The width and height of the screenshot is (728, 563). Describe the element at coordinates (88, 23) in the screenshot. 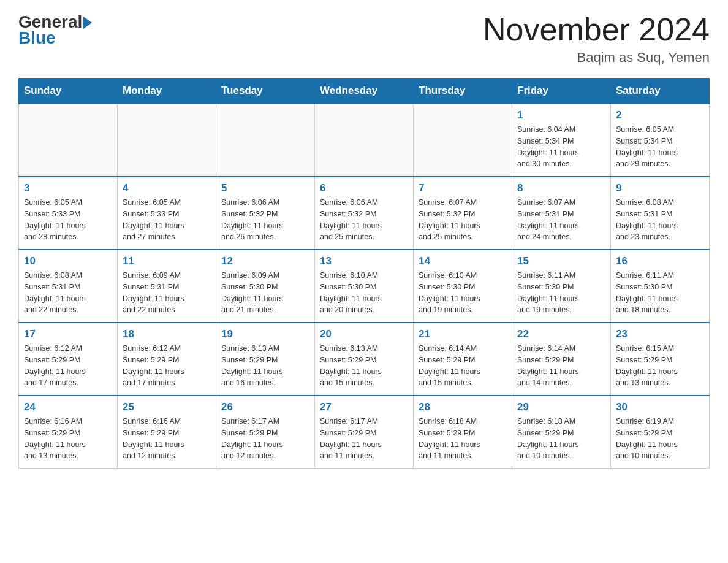

I see `logo-arrow-icon` at that location.